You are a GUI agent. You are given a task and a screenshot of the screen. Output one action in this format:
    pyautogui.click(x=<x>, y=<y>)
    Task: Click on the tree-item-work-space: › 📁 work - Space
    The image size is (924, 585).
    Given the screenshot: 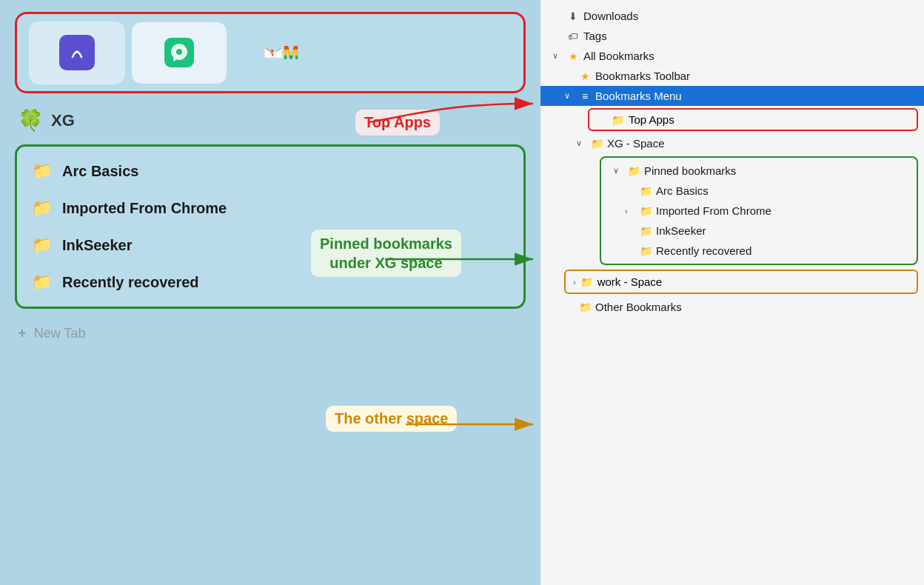 What is the action you would take?
    pyautogui.click(x=741, y=281)
    